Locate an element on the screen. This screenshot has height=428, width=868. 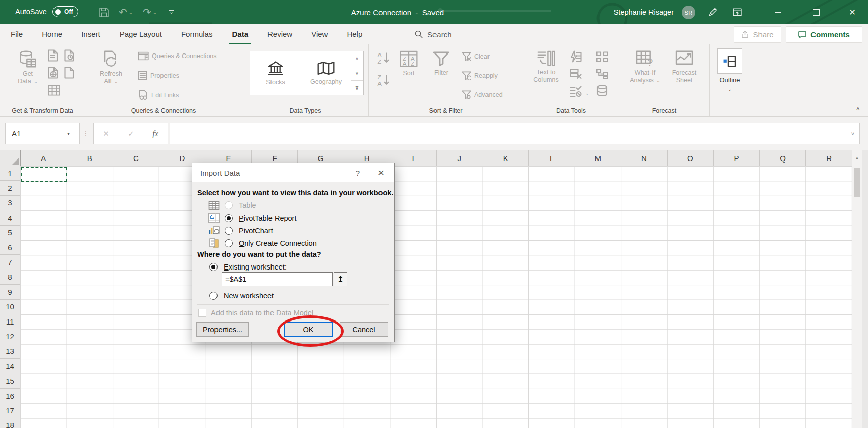
row-header-11: 11 is located at coordinates (10, 322).